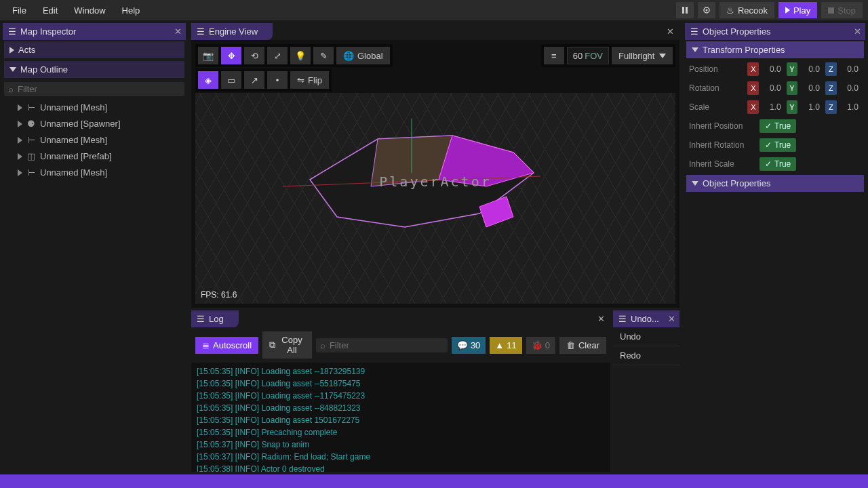 Image resolution: width=868 pixels, height=488 pixels. I want to click on play-button: Play, so click(797, 10).